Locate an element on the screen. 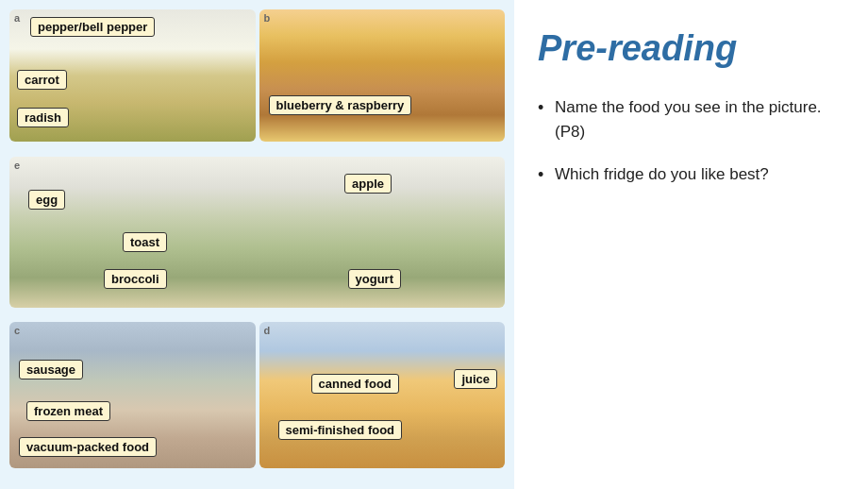 This screenshot has width=868, height=489. label-juice: juice is located at coordinates (476, 379).